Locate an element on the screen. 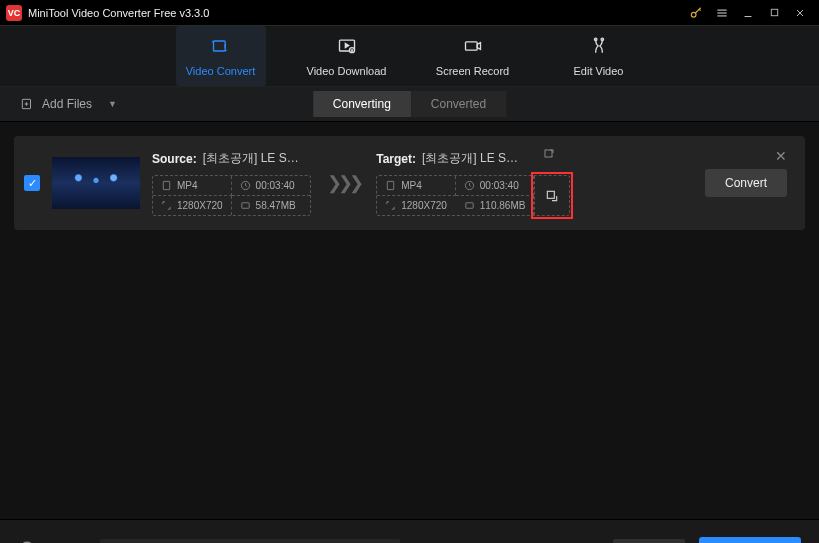  nav-video-convert: Video Convert is located at coordinates (221, 56).